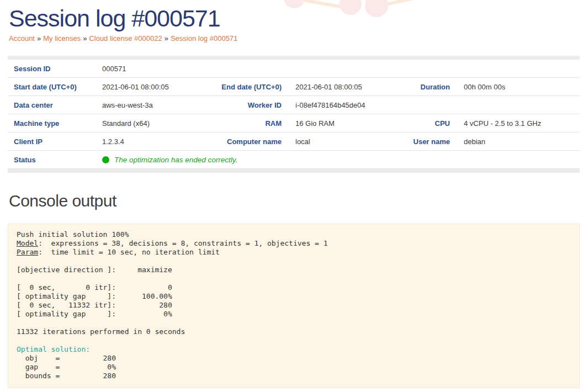  Describe the element at coordinates (294, 124) in the screenshot. I see `table-row-machine: Machine type Standard (x64) RAM 16 Gio R…` at that location.